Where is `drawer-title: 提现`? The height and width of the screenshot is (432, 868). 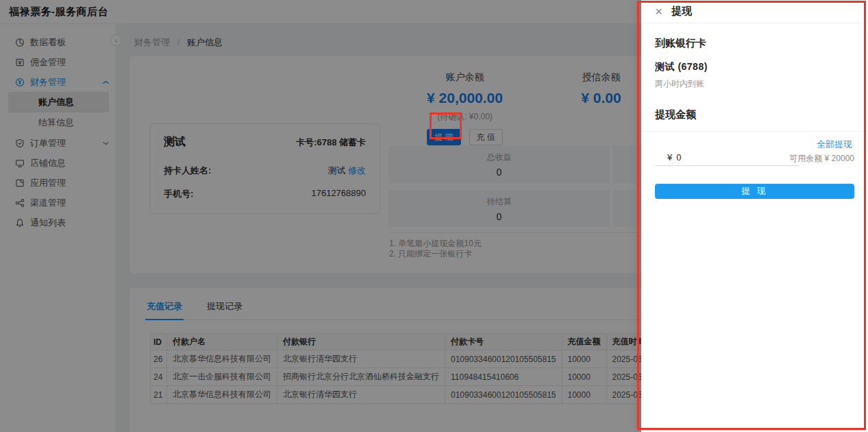
drawer-title: 提现 is located at coordinates (682, 11).